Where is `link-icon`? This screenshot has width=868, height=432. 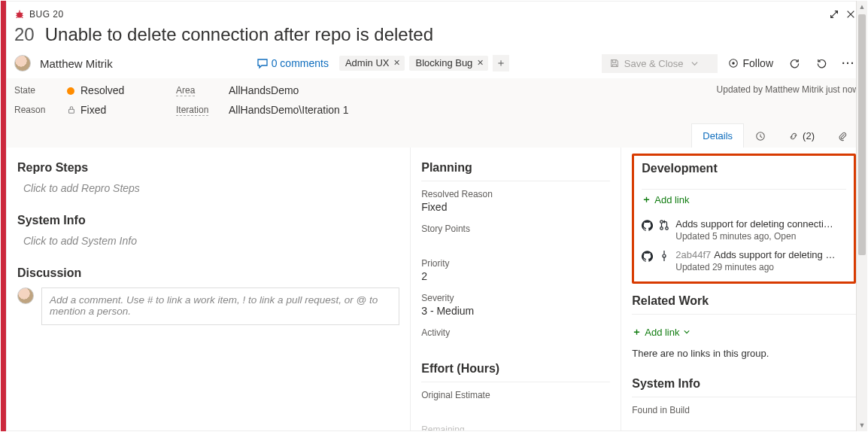 link-icon is located at coordinates (794, 136).